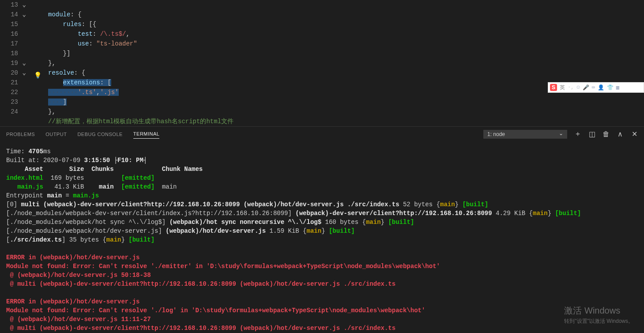 The image size is (644, 333). I want to click on line-number: 14, so click(14, 15).